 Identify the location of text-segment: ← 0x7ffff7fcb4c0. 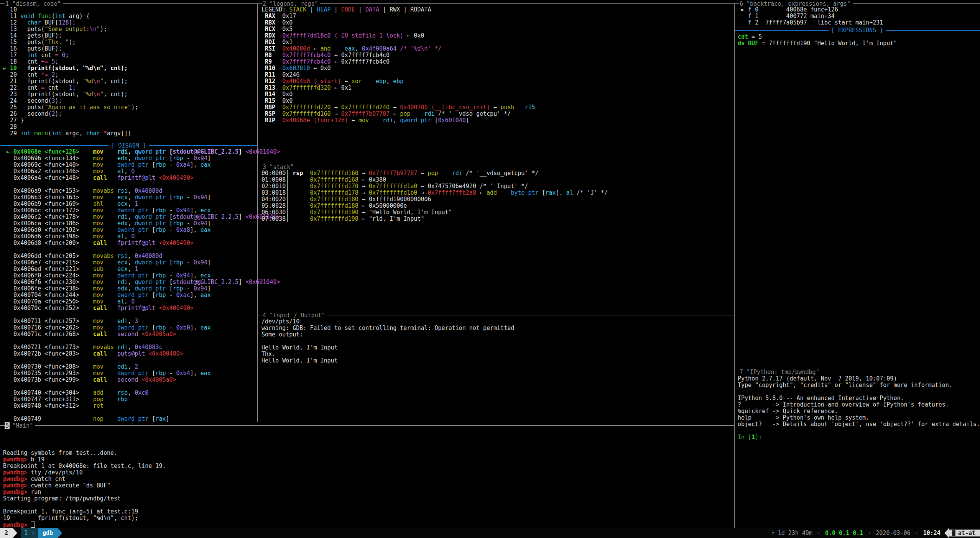
(360, 62).